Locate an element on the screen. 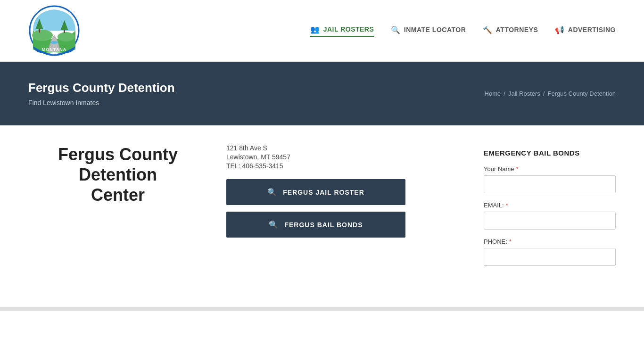 This screenshot has width=644, height=362. name-input is located at coordinates (550, 184).